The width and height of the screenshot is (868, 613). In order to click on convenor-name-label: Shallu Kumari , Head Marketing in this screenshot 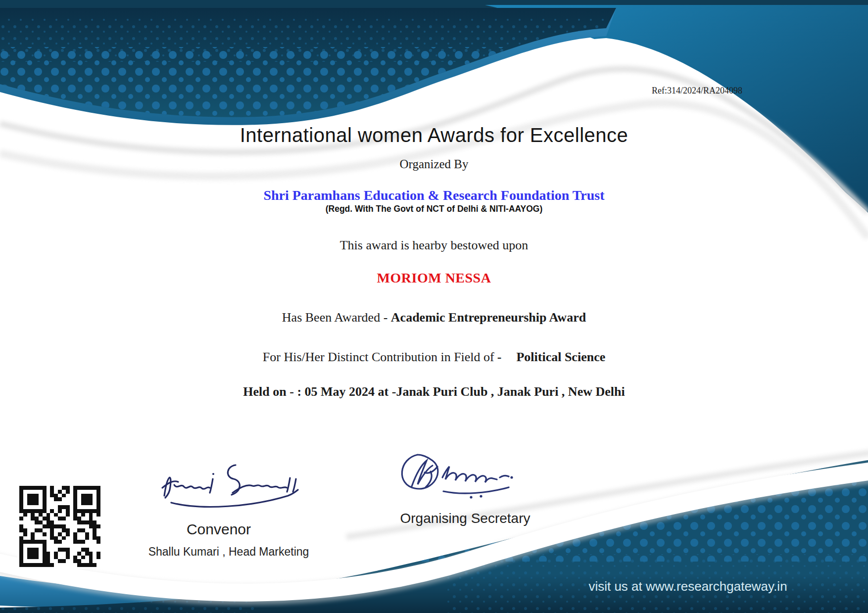, I will do `click(229, 552)`.